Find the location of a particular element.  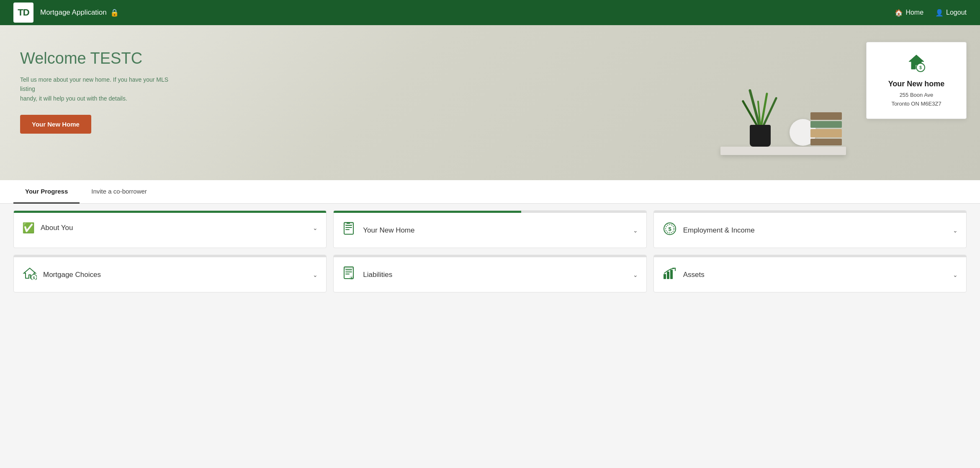

chevron-down-icon-2: ⌄ is located at coordinates (635, 230).